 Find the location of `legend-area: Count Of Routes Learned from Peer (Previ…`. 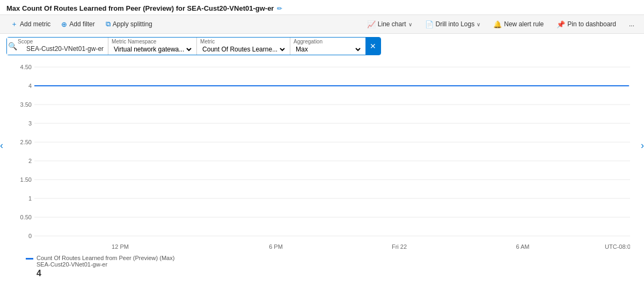

legend-area: Count Of Routes Learned from Peer (Previ… is located at coordinates (322, 267).